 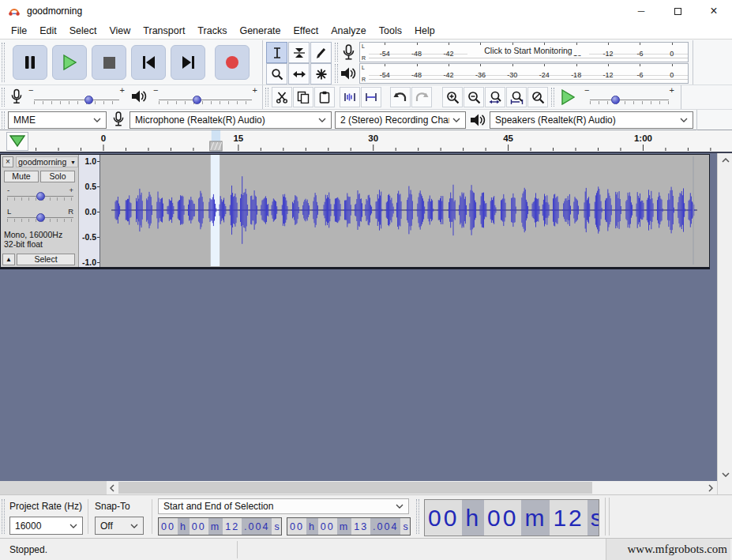 I want to click on menu-analyze: Analyze, so click(x=348, y=31).